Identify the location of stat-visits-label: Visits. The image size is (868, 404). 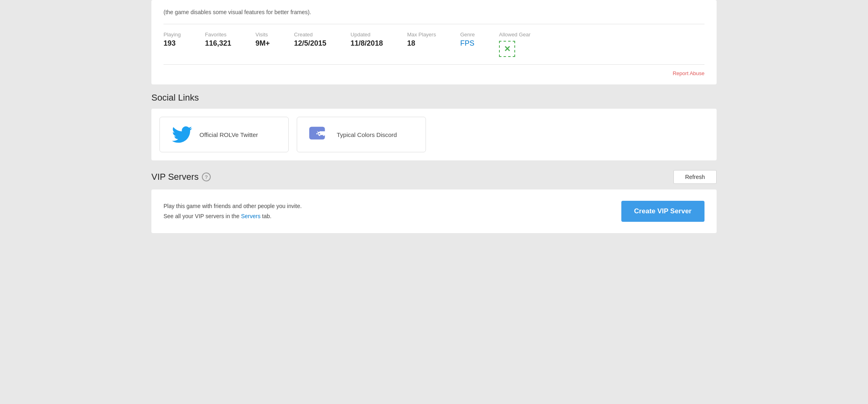
(262, 35).